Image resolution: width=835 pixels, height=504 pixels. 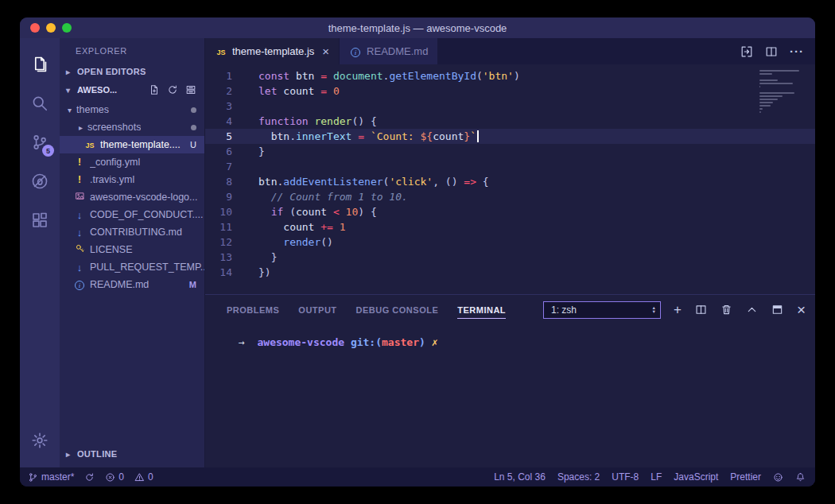 I want to click on code-line-5: 5 btn.innerText = `Count: ${count}`, so click(x=511, y=137).